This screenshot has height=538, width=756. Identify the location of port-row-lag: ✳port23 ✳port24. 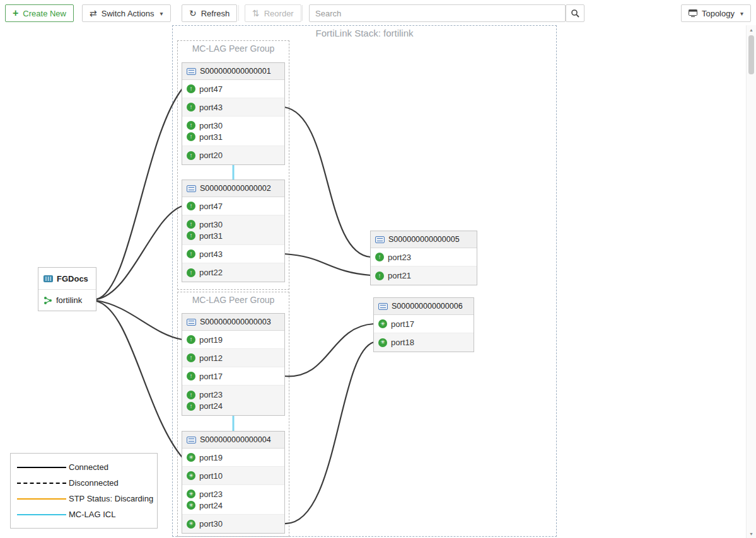
(233, 500).